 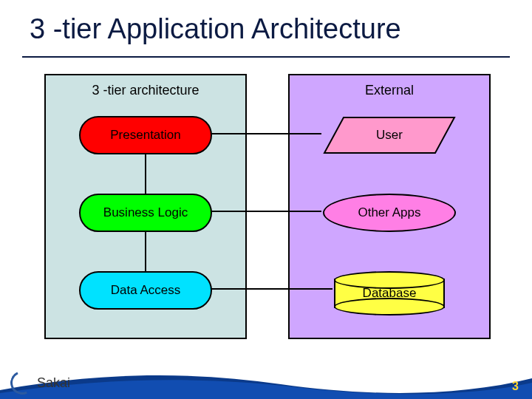 I want to click on sakai-logo-text: Sakai, so click(x=53, y=383).